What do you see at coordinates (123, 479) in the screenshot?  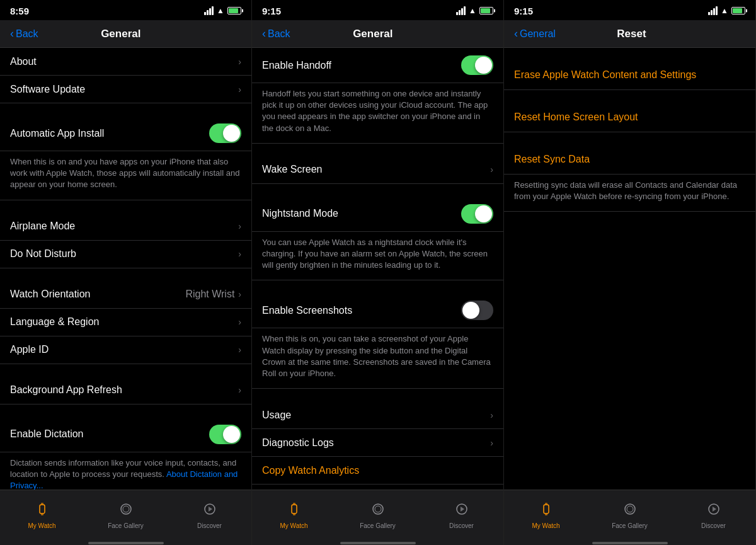 I see `dictation-link: About Dictation and Privacy...` at bounding box center [123, 479].